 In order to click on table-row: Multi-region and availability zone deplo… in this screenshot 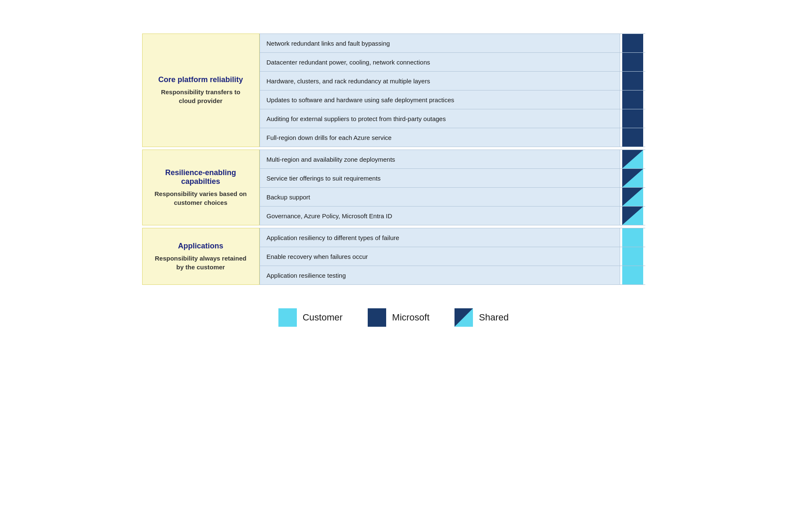, I will do `click(452, 159)`.